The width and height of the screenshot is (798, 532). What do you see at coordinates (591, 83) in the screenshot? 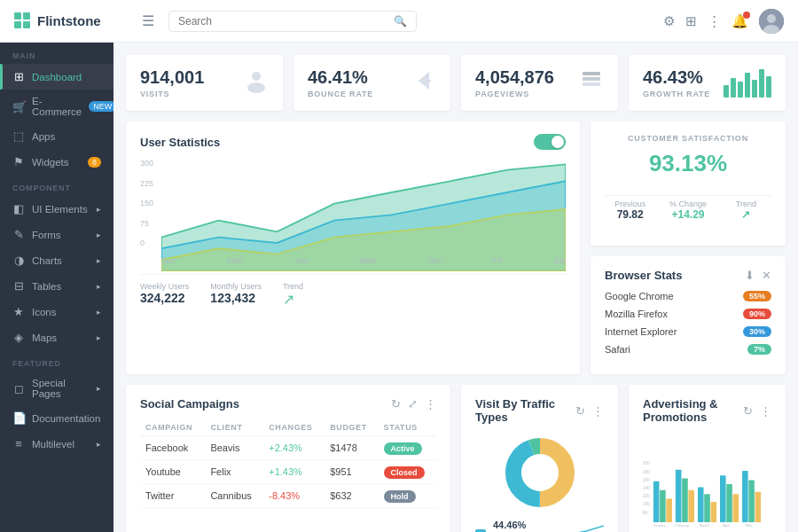
I see `layers-icon` at bounding box center [591, 83].